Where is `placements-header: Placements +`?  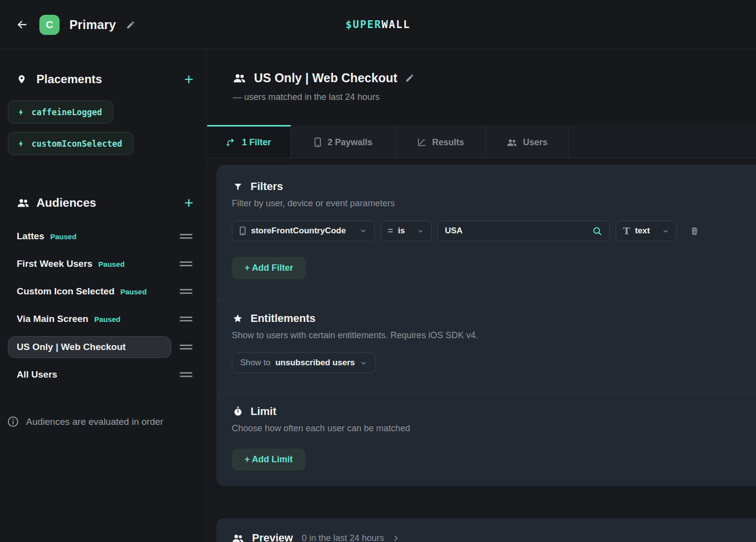 placements-header: Placements + is located at coordinates (103, 79).